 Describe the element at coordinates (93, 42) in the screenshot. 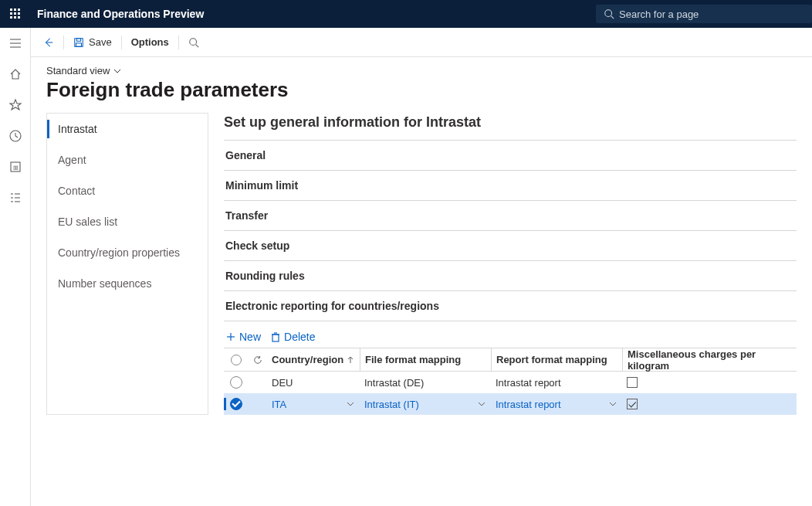

I see `save-button: Save` at that location.